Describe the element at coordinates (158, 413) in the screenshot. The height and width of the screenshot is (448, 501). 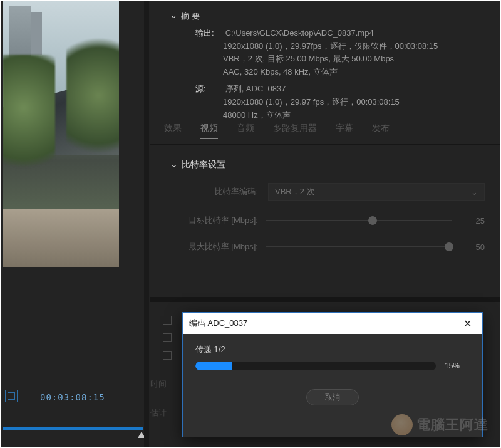
I see `estimate-row-label: 估计` at that location.